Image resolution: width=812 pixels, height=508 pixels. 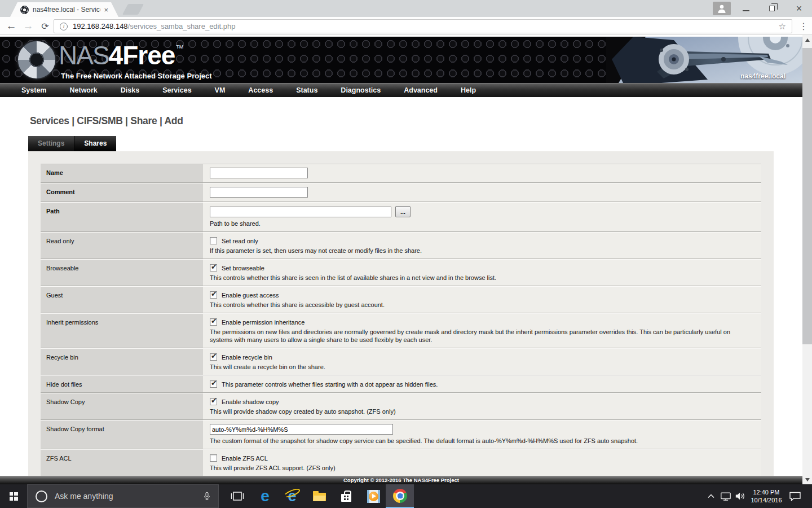 I want to click on start-button, so click(x=14, y=496).